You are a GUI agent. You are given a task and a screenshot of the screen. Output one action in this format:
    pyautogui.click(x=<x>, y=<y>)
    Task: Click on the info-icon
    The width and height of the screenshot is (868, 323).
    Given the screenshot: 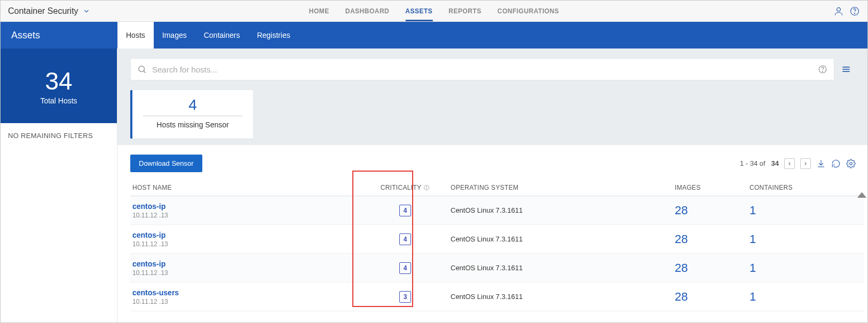 What is the action you would take?
    pyautogui.click(x=427, y=188)
    